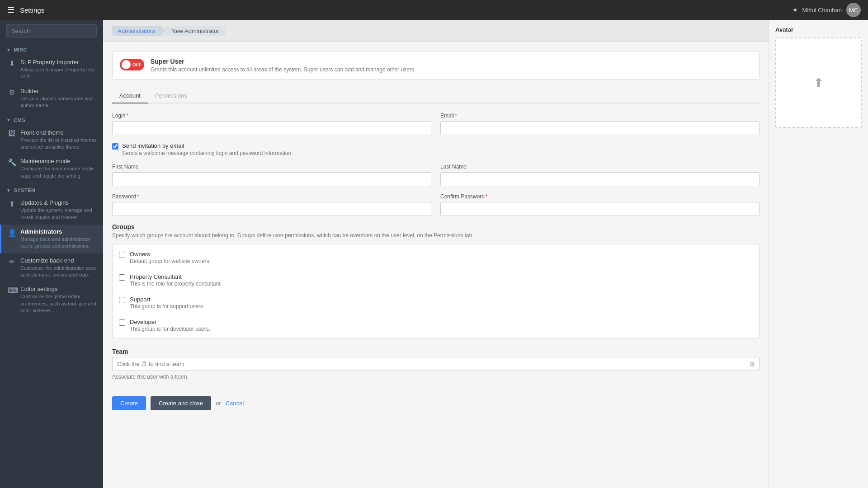  What do you see at coordinates (12, 134) in the screenshot?
I see `theme-icon: 🖼` at bounding box center [12, 134].